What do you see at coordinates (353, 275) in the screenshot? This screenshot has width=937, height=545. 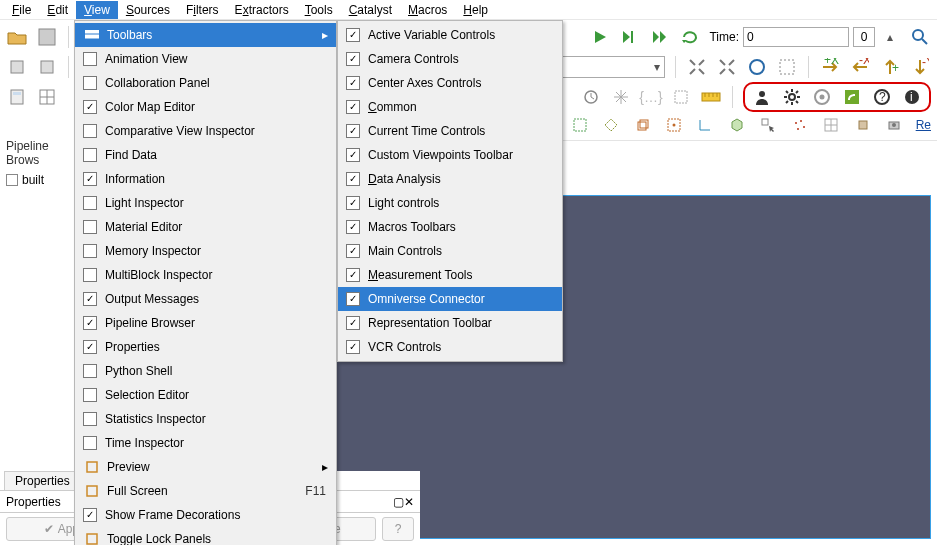 I see `checkbox-icon` at bounding box center [353, 275].